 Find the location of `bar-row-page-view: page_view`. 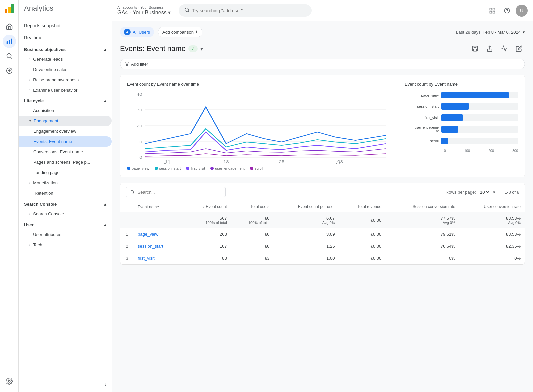

bar-row-page-view: page_view is located at coordinates (461, 95).